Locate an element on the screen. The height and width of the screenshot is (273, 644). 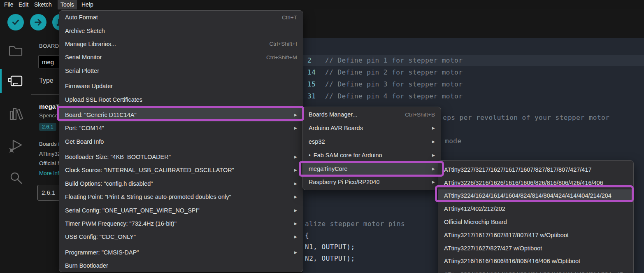
installed-version-badge: 2.6.1 is located at coordinates (48, 127).